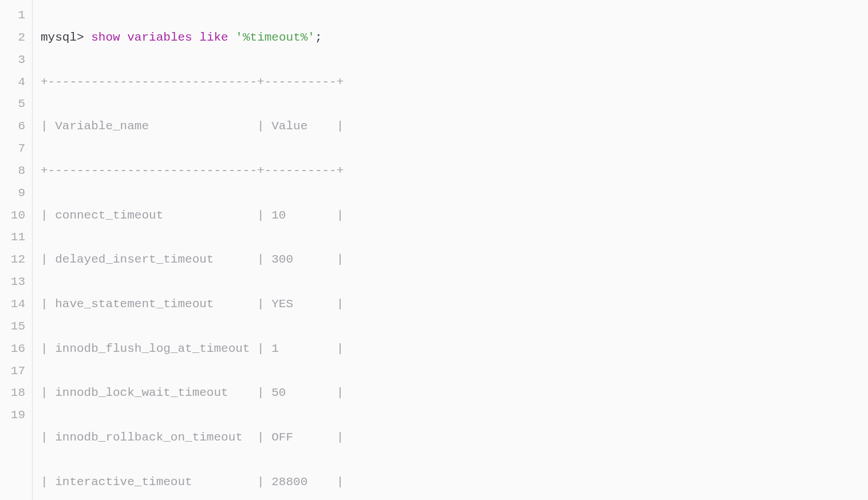  I want to click on line-number: 4, so click(15, 82).